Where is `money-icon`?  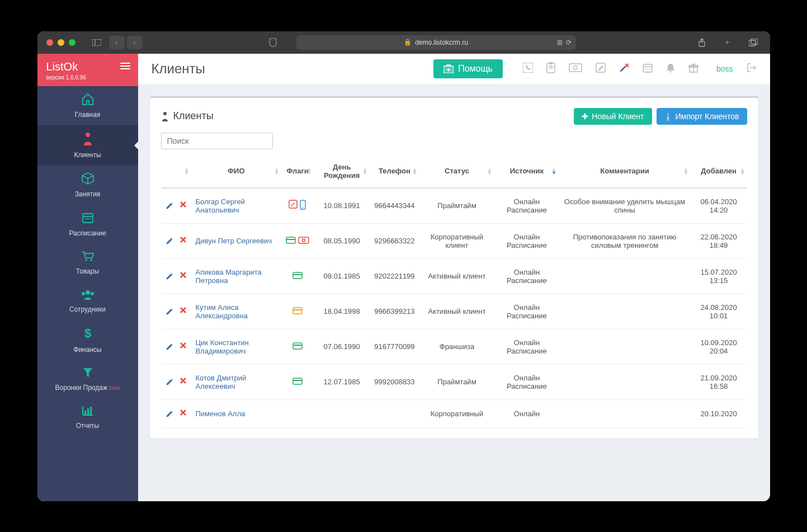
money-icon is located at coordinates (575, 69).